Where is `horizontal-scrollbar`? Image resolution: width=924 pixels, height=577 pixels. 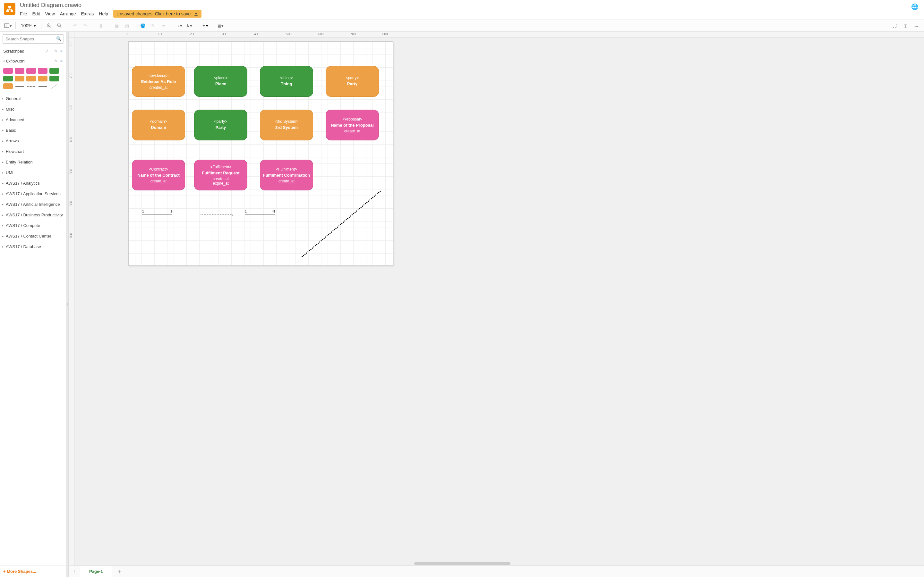
horizontal-scrollbar is located at coordinates (462, 563).